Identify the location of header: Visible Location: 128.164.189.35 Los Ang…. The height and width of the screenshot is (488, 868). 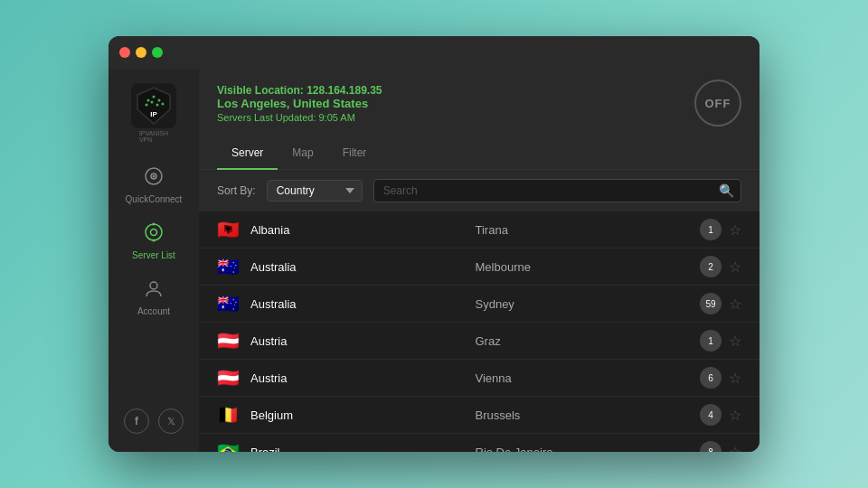
(479, 103).